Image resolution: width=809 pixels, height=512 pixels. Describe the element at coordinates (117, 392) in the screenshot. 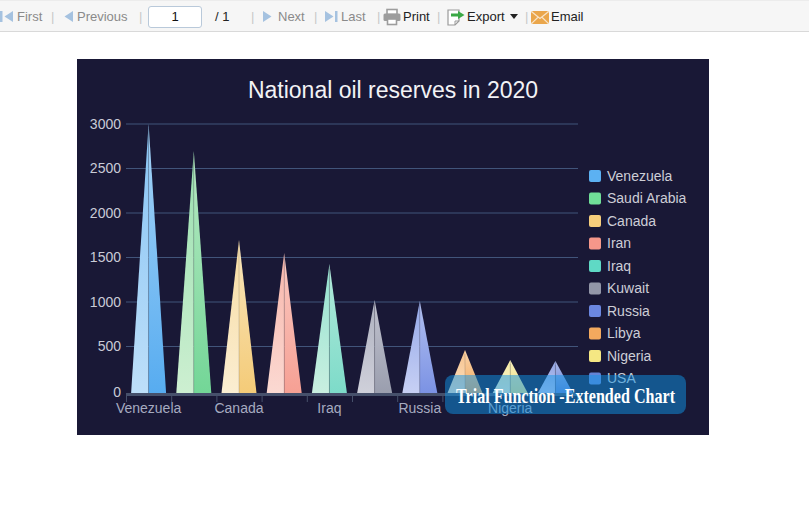

I see `svg-text: 0` at that location.